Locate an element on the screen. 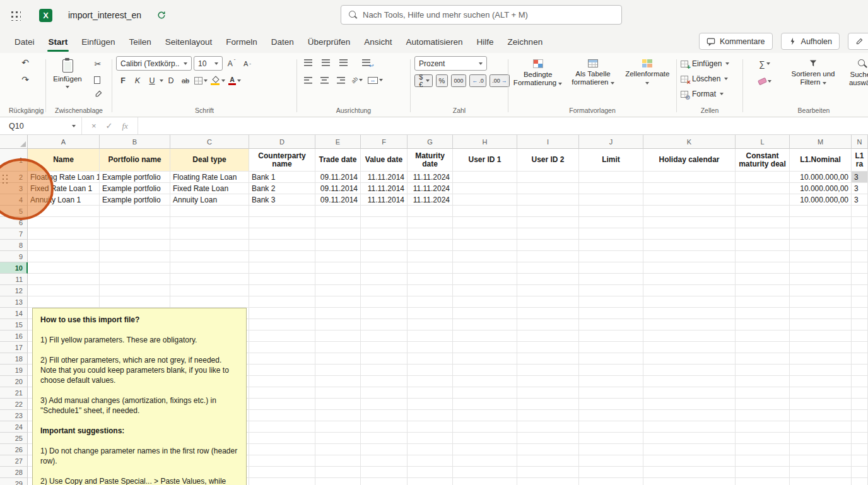 The width and height of the screenshot is (868, 485). excel-logo-icon: X is located at coordinates (45, 15).